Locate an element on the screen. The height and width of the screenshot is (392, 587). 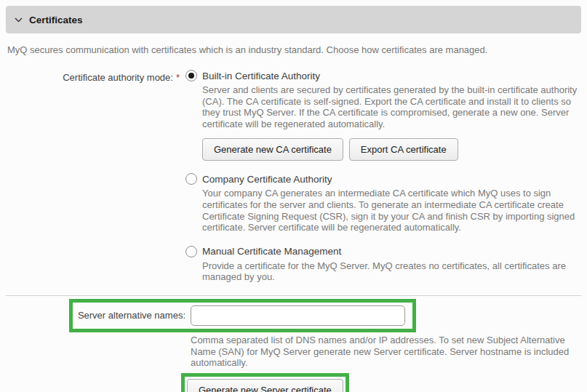
highlight-box-generate-server: Generate new Server certificate is located at coordinates (265, 383).